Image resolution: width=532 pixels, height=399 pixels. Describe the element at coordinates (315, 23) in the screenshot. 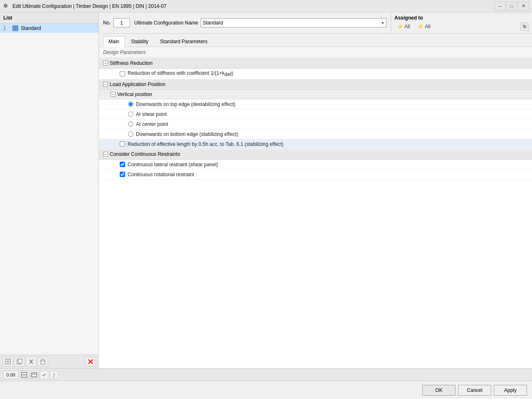

I see `top-row: No. Ultimate Configuration Name Standard…` at that location.